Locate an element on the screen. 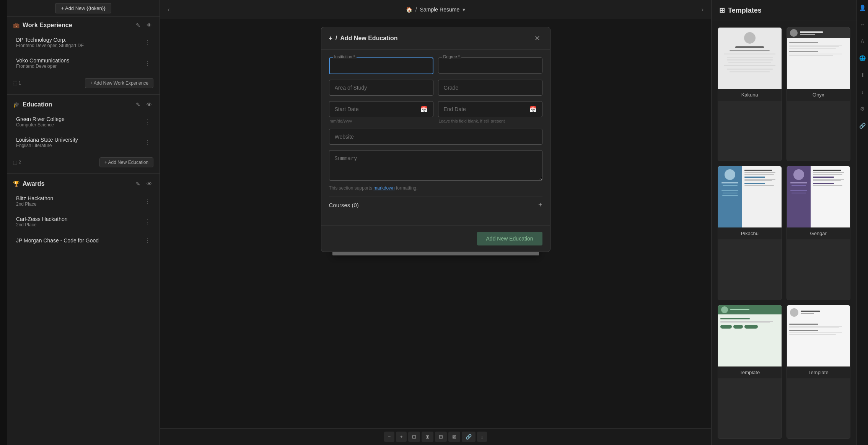 Image resolution: width=868 pixels, height=445 pixels. degree-field-group: Degree * is located at coordinates (490, 66).